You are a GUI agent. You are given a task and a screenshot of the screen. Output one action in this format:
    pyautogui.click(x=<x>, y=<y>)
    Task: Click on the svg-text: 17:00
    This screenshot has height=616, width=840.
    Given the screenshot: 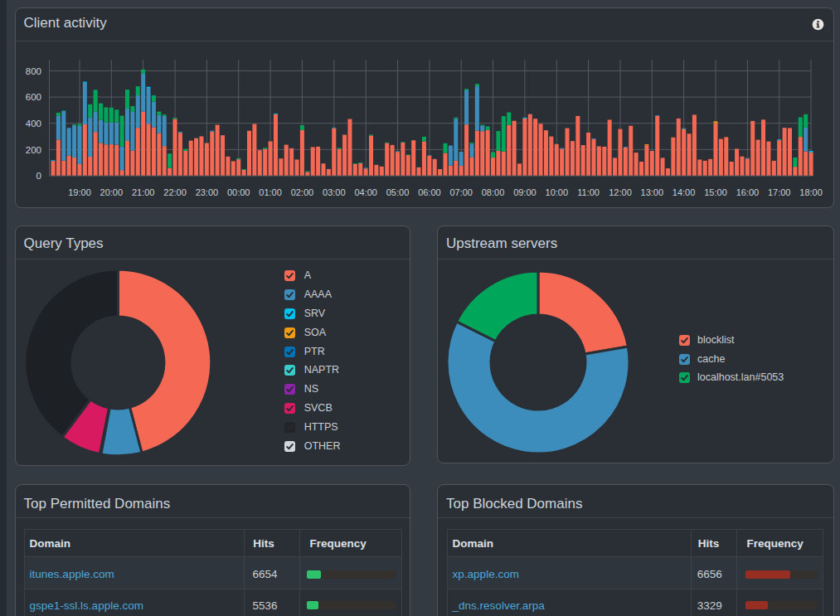 What is the action you would take?
    pyautogui.click(x=779, y=192)
    